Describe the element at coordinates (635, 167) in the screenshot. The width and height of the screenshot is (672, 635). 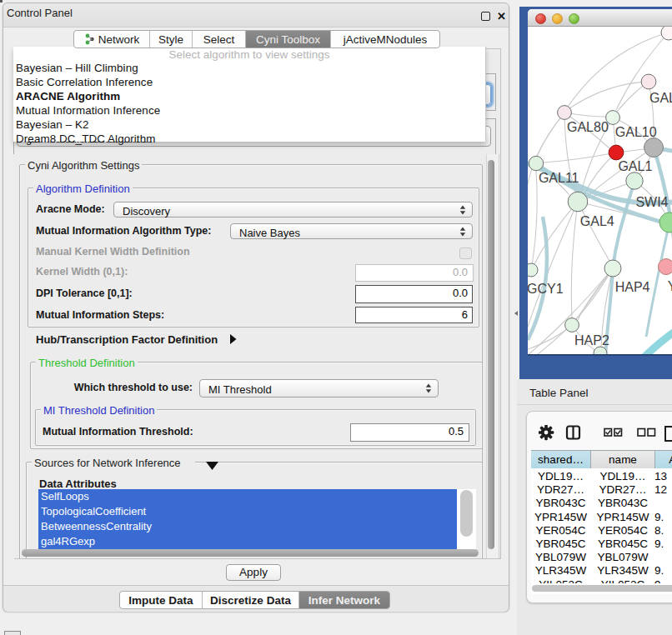
I see `svg-text: GAL1` at that location.